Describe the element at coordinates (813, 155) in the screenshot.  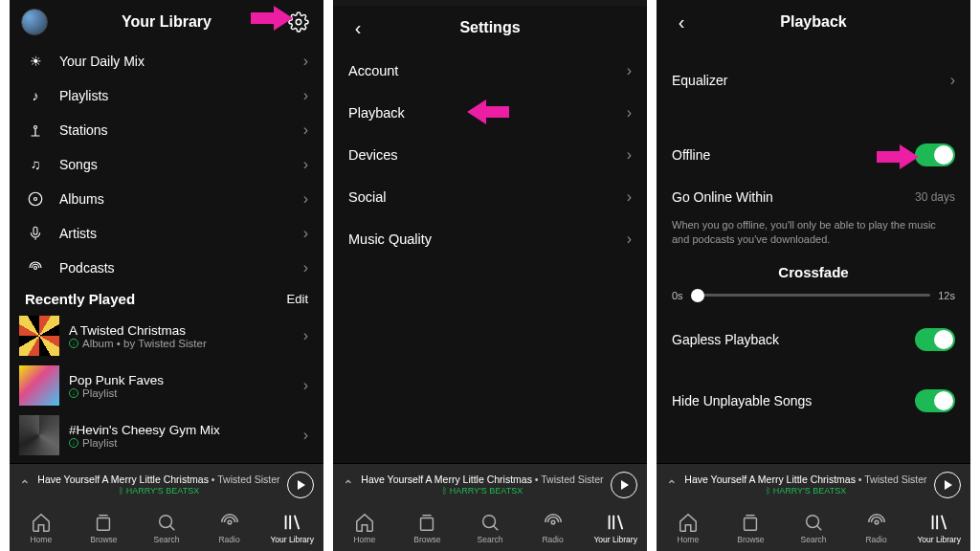
I see `offline-row: Offline` at that location.